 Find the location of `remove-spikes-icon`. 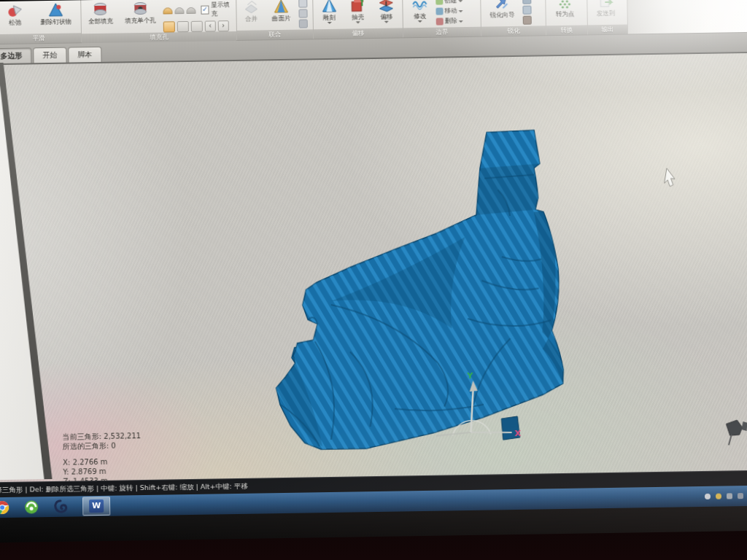

remove-spikes-icon is located at coordinates (55, 10).